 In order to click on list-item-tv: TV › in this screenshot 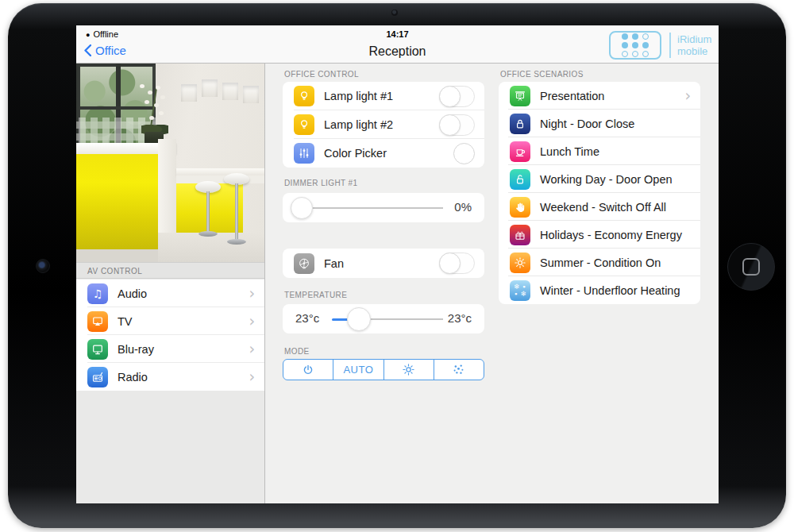, I will do `click(170, 321)`.